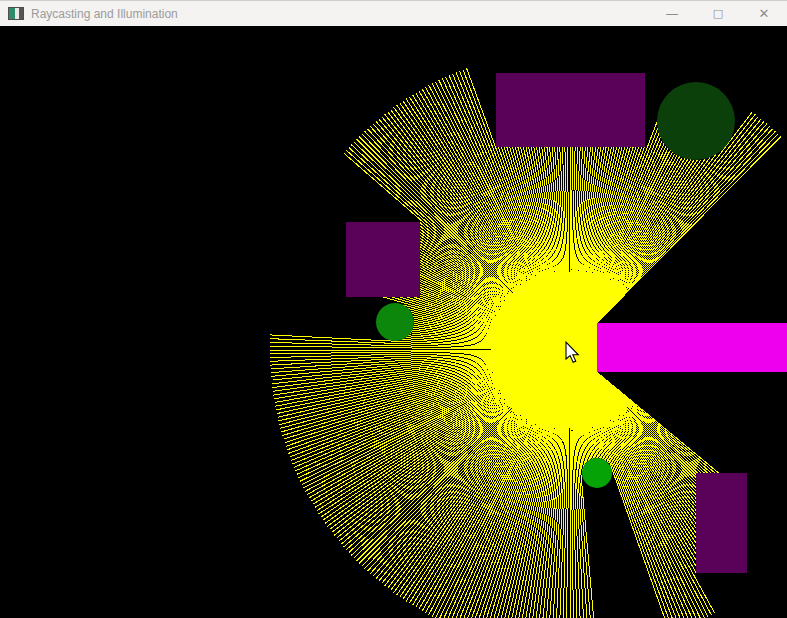  I want to click on title-bar: Raycasting and Illumination — □ ✕, so click(394, 13).